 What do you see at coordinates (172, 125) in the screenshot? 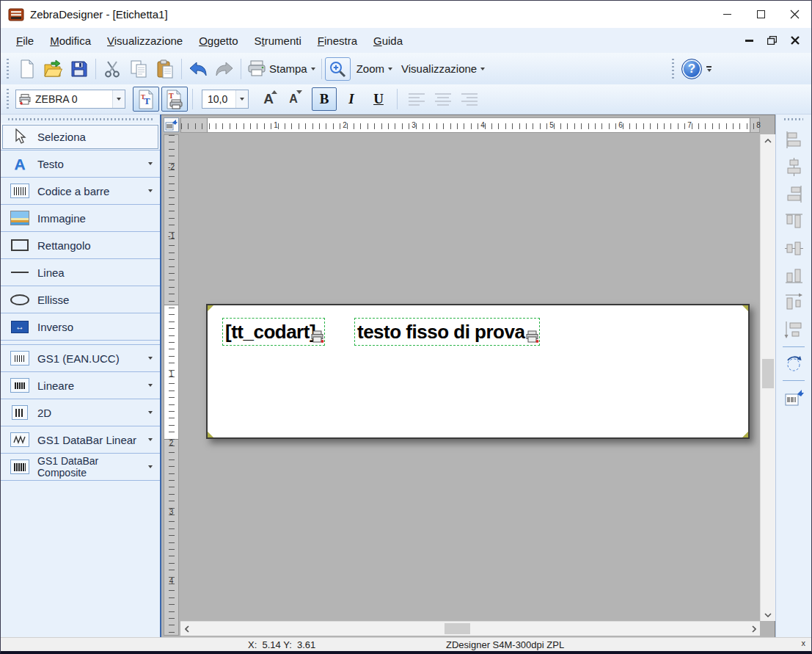
I see `ruler-origin-button` at bounding box center [172, 125].